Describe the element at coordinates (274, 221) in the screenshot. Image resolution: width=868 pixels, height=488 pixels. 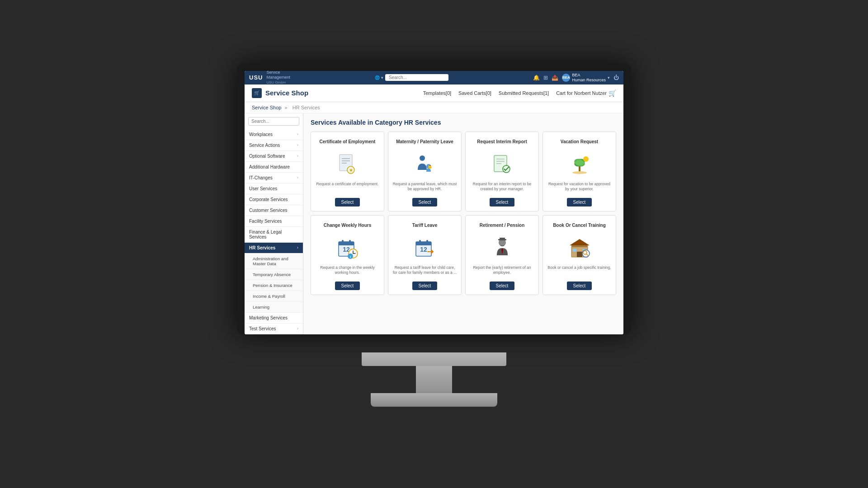
I see `sidebar-item-facility-services: Facility Services` at that location.